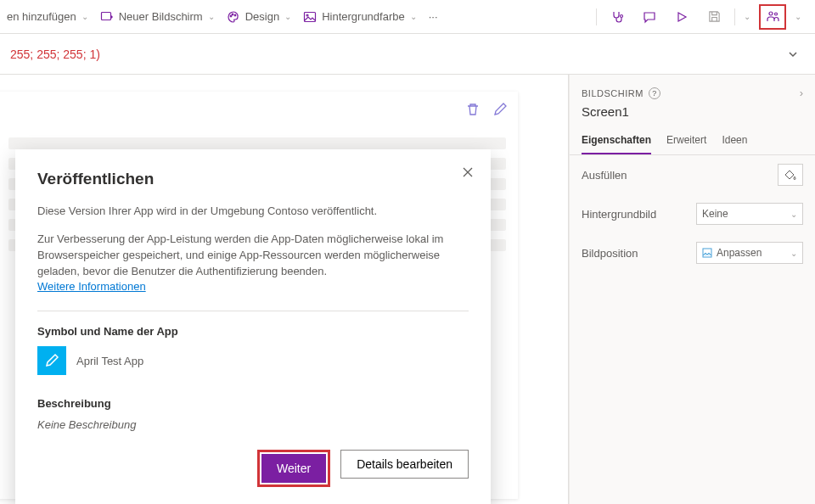 The width and height of the screenshot is (815, 504). I want to click on toolbar-left: en hinzufügen ⌄ Neuer Bildschirm ⌄ Desig…, so click(301, 17).